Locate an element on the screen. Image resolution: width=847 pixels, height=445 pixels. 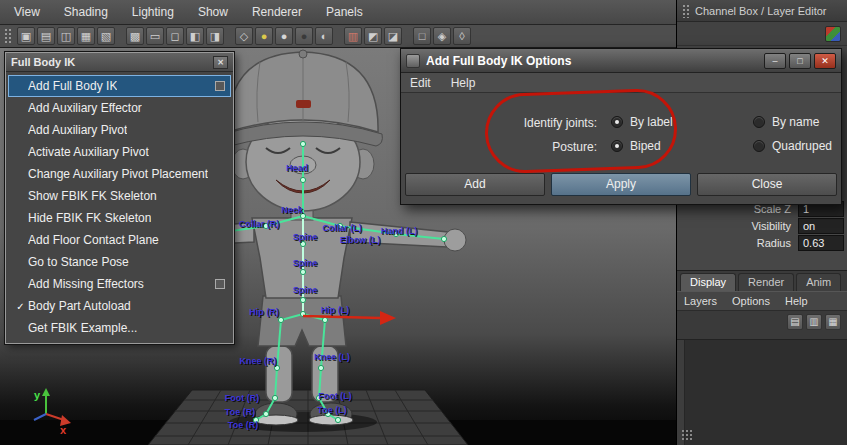
radio-option-biped: Biped is located at coordinates (636, 146).